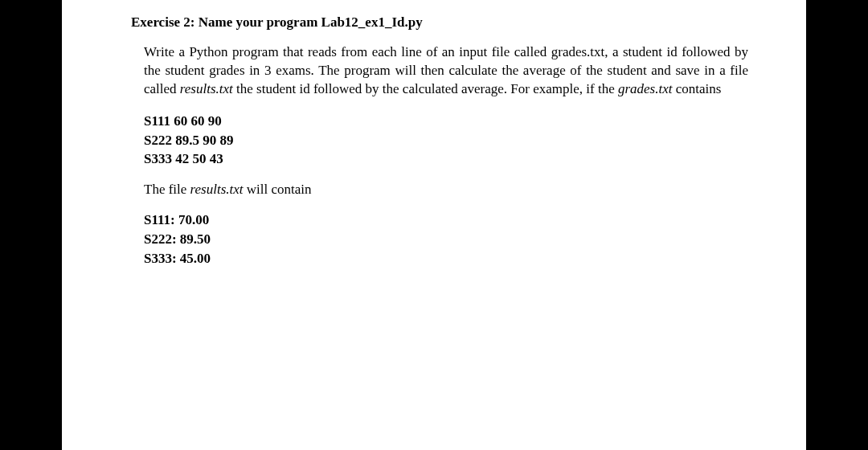  What do you see at coordinates (217, 190) in the screenshot?
I see `filename-results-italic-2: results.txt` at bounding box center [217, 190].